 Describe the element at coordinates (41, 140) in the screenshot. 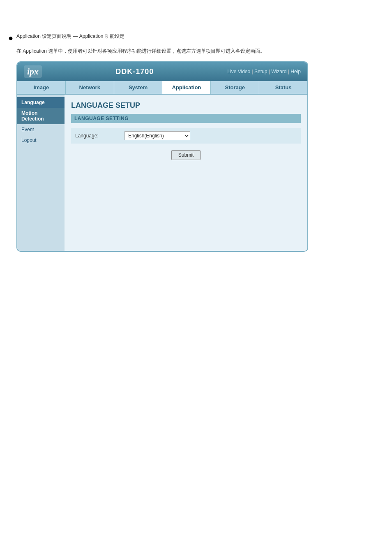

I see `sidebar-item-logout: Logout` at that location.